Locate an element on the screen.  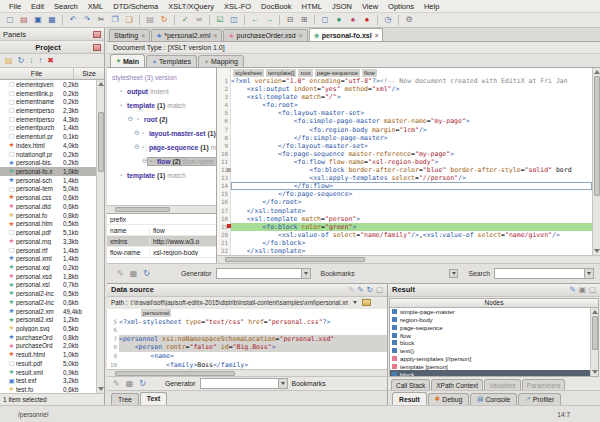
file-row: ★purchaseOrd2,0kb is located at coordinates (48, 346).